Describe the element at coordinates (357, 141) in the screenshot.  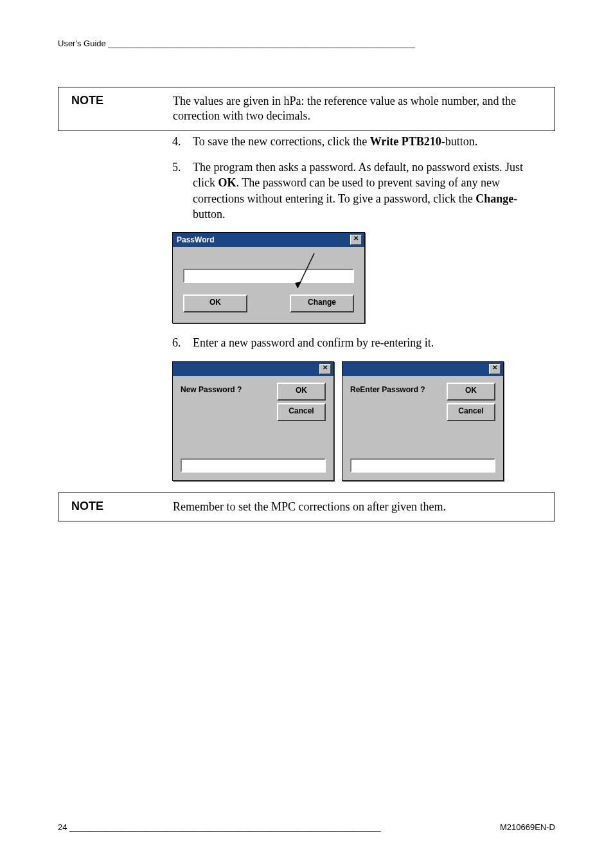
I see `step-4: 4. To save the new corrections, click th…` at that location.